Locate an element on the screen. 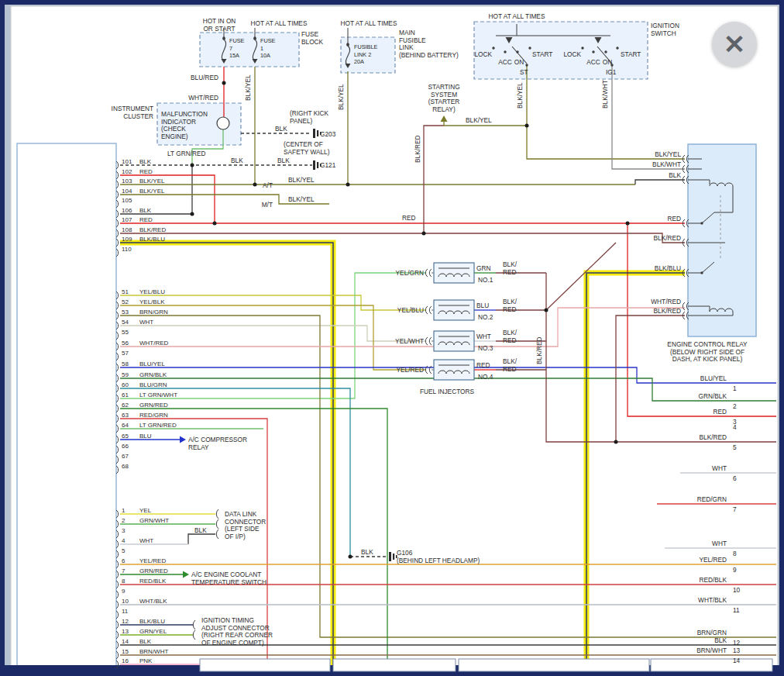 Image resolution: width=784 pixels, height=676 pixels. pin-wire-label-108: BLK/RED is located at coordinates (153, 229).